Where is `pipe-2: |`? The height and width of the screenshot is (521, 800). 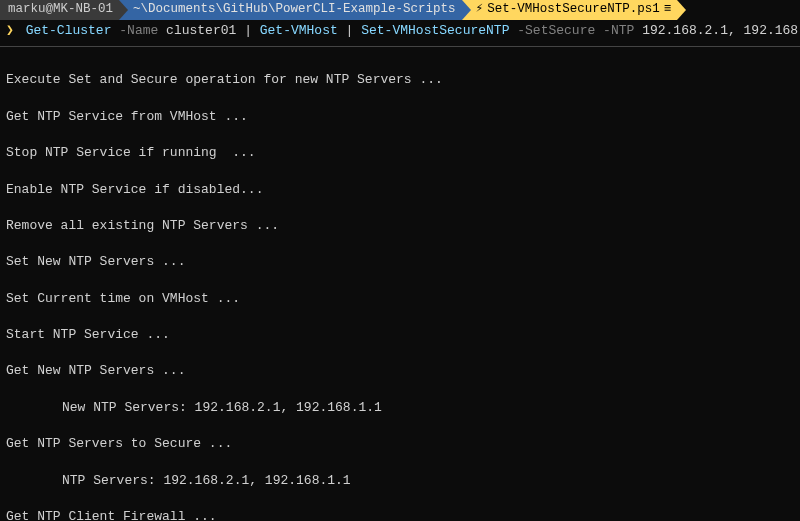 pipe-2: | is located at coordinates (354, 30).